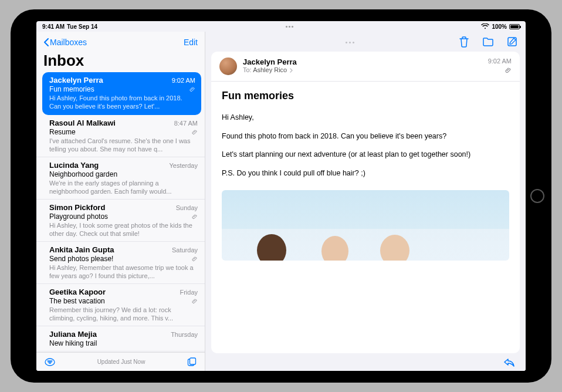 The height and width of the screenshot is (392, 562). Describe the element at coordinates (183, 165) in the screenshot. I see `message-time: Yesterday` at that location.